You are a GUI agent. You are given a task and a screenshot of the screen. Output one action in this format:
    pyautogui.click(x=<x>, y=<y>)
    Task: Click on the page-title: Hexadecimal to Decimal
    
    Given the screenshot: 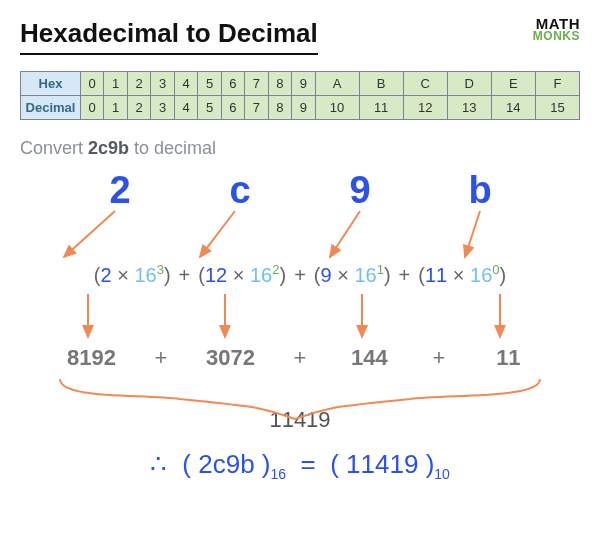 What is the action you would take?
    pyautogui.click(x=169, y=36)
    